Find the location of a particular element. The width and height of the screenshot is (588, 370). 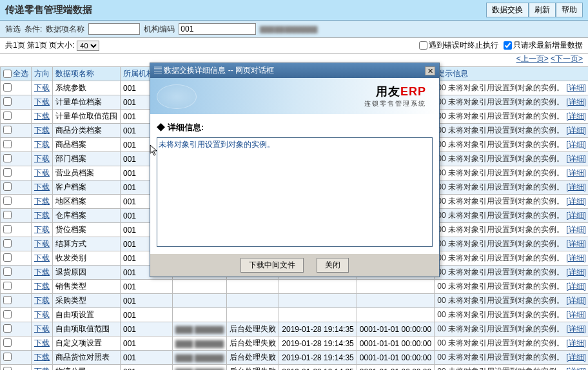

status-cell is located at coordinates (253, 301).